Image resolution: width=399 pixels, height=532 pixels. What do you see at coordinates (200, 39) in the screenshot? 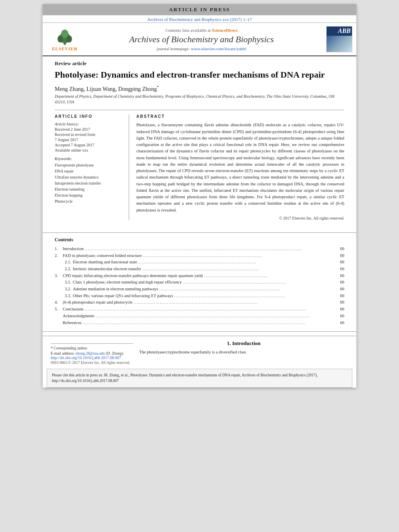
I see `journal-header: ELSEVIER Contents lists available at Sci…` at bounding box center [200, 39].